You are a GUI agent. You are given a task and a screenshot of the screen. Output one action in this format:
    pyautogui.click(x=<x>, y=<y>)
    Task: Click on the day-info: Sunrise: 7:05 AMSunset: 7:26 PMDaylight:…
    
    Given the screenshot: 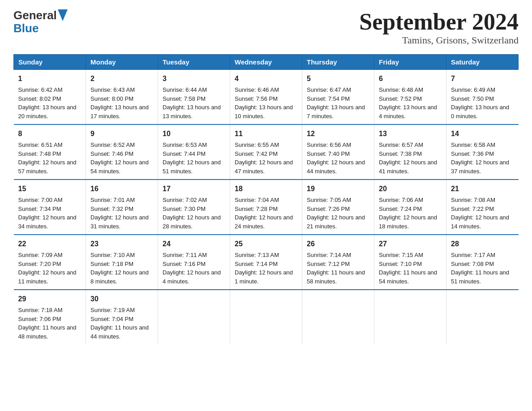 What is the action you would take?
    pyautogui.click(x=338, y=213)
    